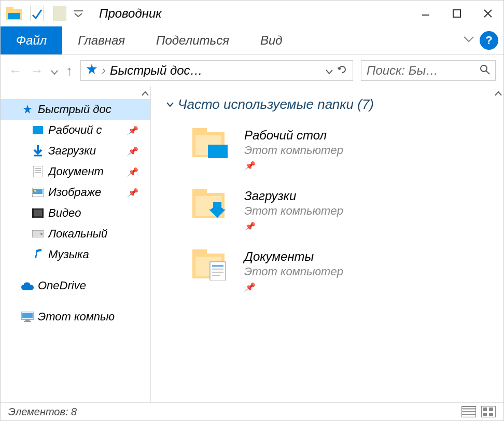 This screenshot has width=504, height=421. What do you see at coordinates (15, 71) in the screenshot?
I see `back-button: ←` at bounding box center [15, 71].